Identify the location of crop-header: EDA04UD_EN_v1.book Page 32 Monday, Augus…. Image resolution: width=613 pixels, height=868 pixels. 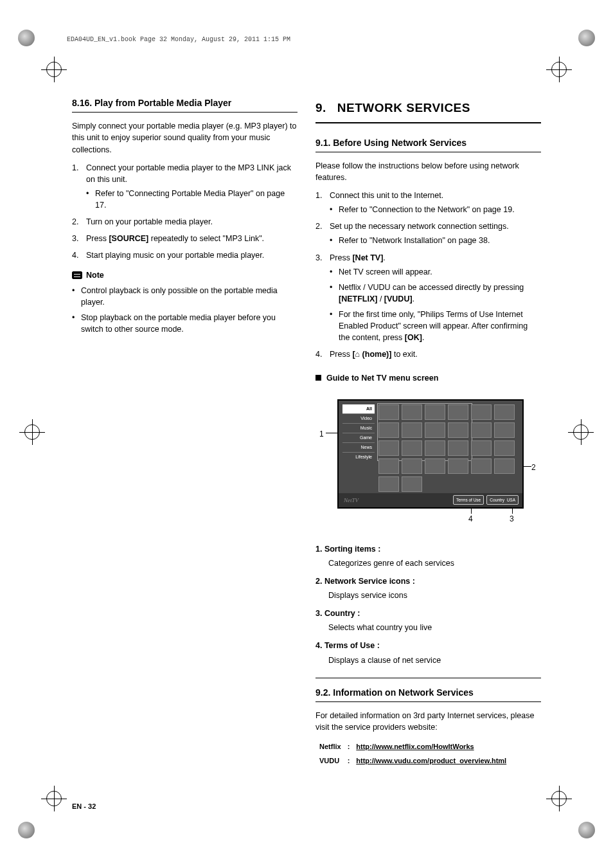
(179, 40).